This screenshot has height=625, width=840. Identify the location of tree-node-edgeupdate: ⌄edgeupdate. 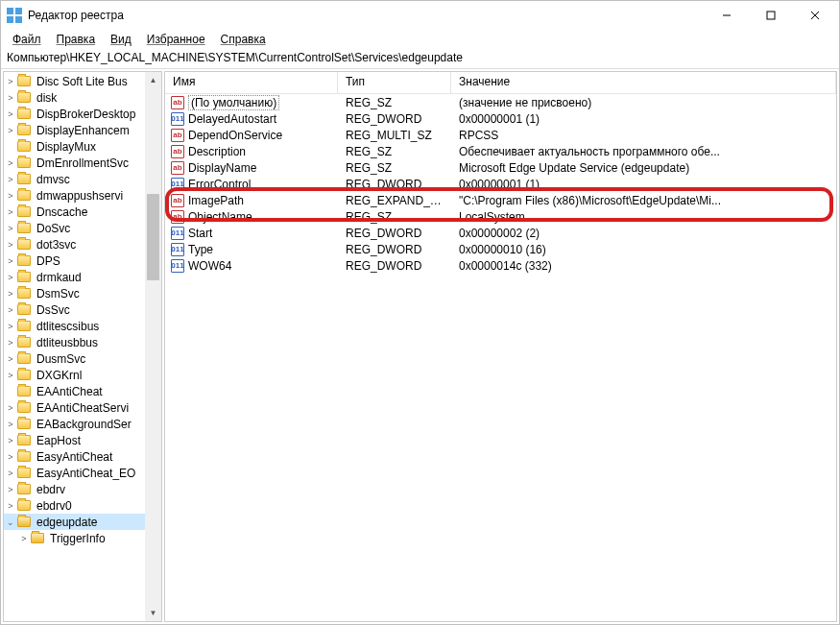
(75, 522).